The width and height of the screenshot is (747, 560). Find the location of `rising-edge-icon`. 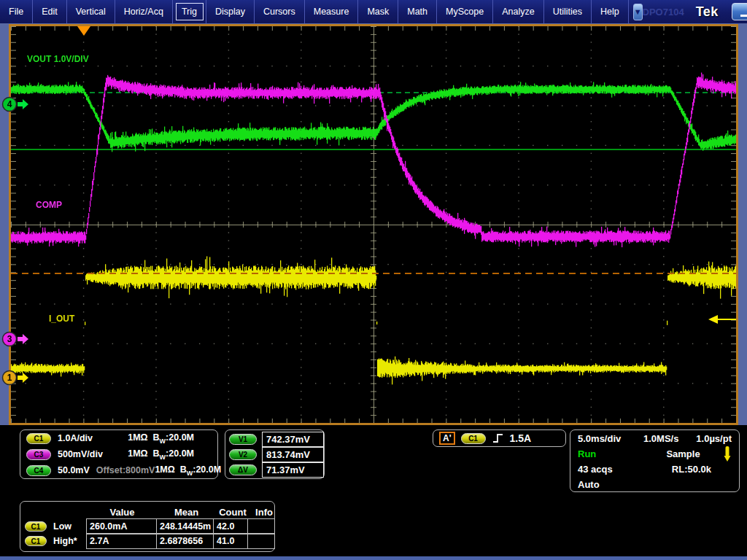

rising-edge-icon is located at coordinates (498, 438).